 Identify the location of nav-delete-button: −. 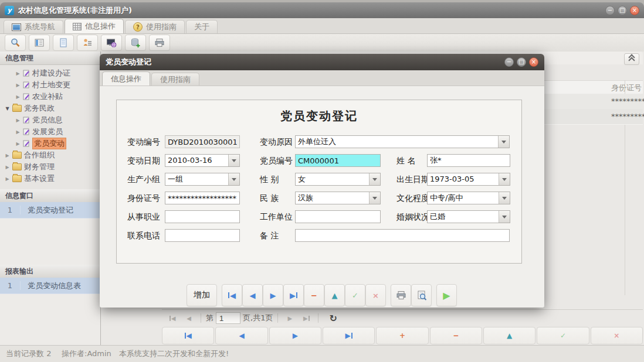
(456, 336).